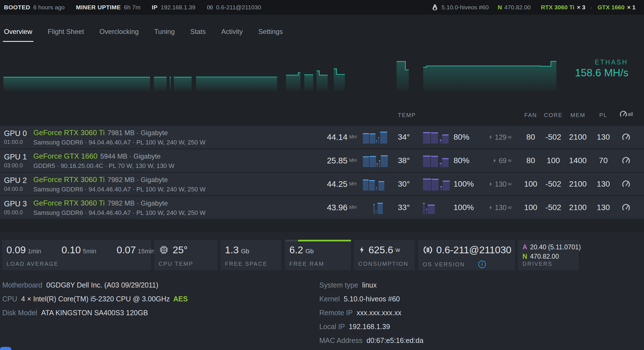 Image resolution: width=644 pixels, height=350 pixels. Describe the element at coordinates (510, 208) in the screenshot. I see `gpu-power-unit: w` at that location.